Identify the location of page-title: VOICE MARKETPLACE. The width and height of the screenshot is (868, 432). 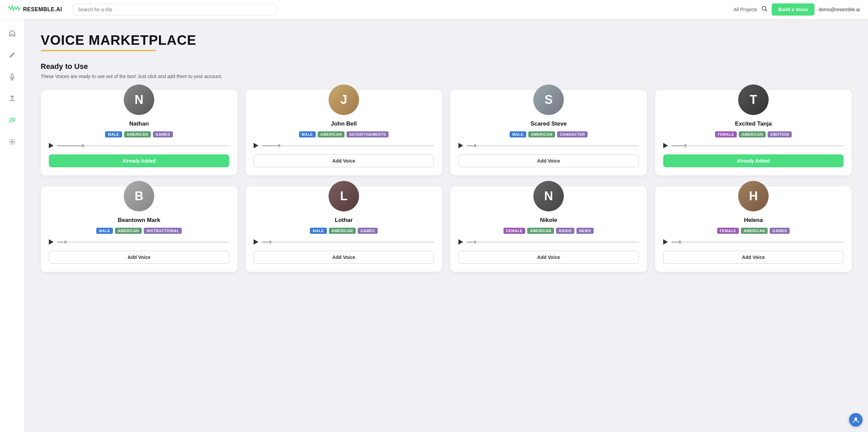
(446, 40).